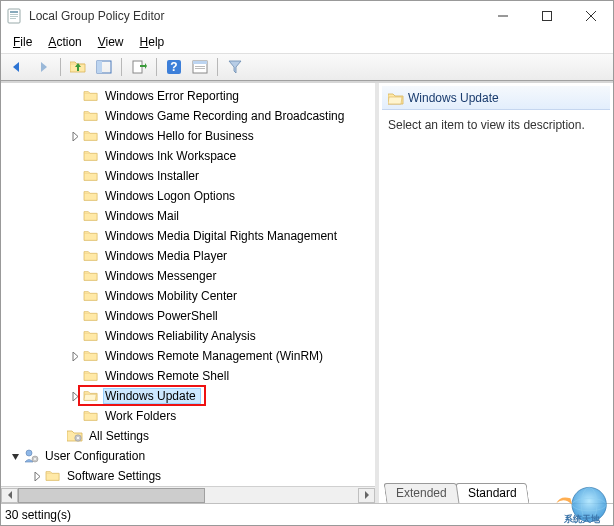 The width and height of the screenshot is (614, 526). Describe the element at coordinates (152, 176) in the screenshot. I see `tree-item-label: Windows Installer` at that location.